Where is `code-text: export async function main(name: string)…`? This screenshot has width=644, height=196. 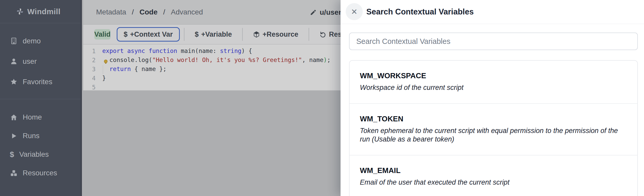
code-text: export async function main(name: string)… is located at coordinates (177, 51).